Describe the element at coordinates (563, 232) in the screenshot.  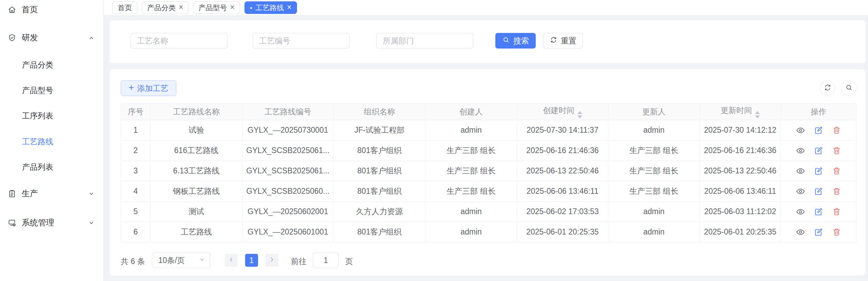
I see `cell-create-time: 2025-06-01 20:25:35` at that location.